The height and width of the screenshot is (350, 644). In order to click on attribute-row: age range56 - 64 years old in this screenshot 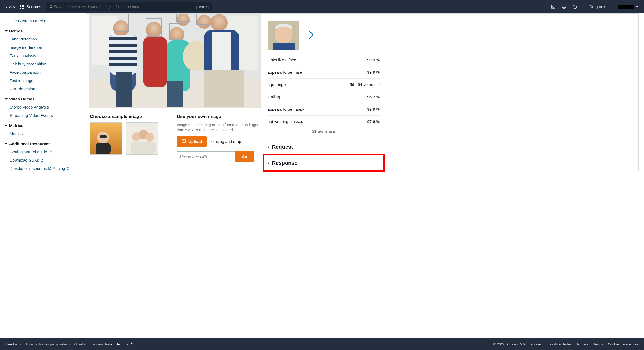, I will do `click(324, 85)`.